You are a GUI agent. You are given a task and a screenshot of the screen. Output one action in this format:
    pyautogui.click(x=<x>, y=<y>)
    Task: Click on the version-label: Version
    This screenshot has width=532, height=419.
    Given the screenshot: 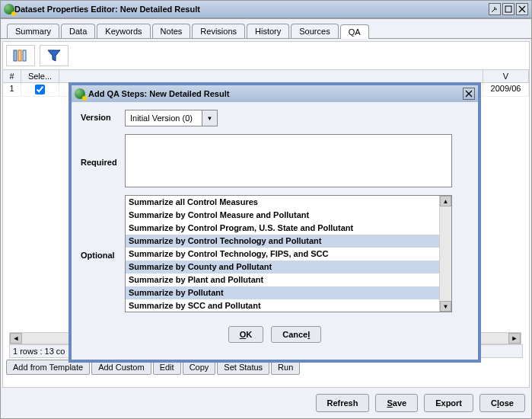 What is the action you would take?
    pyautogui.click(x=103, y=116)
    